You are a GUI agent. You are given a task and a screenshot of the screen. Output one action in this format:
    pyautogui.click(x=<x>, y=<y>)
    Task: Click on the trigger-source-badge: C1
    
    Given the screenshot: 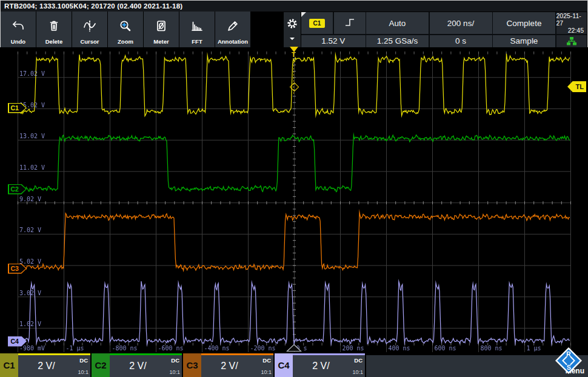 What is the action you would take?
    pyautogui.click(x=317, y=23)
    